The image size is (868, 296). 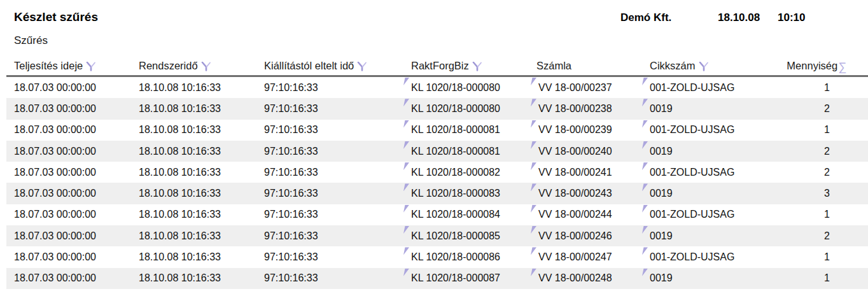 What do you see at coordinates (584, 67) in the screenshot?
I see `column-header-szamla: Számla` at bounding box center [584, 67].